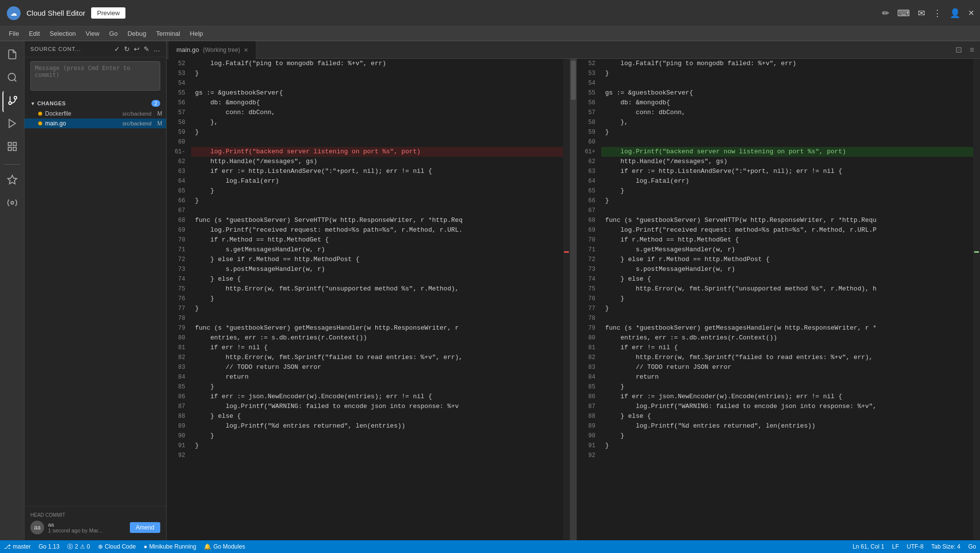  Describe the element at coordinates (87, 530) in the screenshot. I see `commit-time: 1 second ago by Mar...` at that location.